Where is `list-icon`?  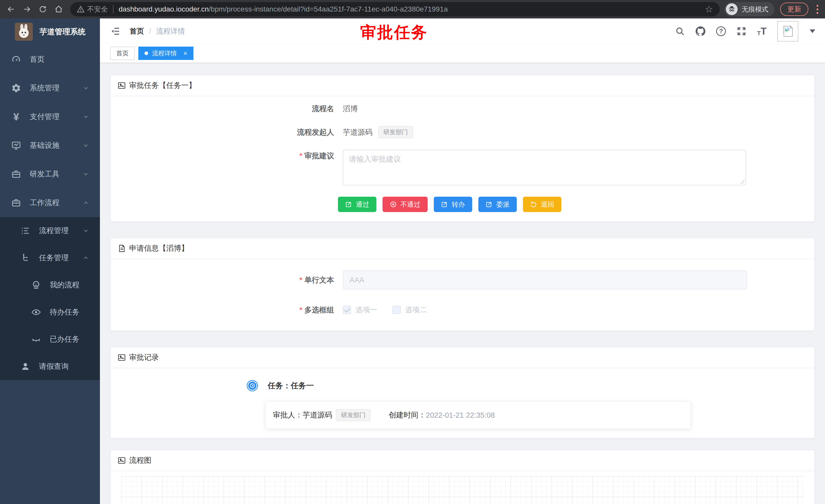 list-icon is located at coordinates (25, 231).